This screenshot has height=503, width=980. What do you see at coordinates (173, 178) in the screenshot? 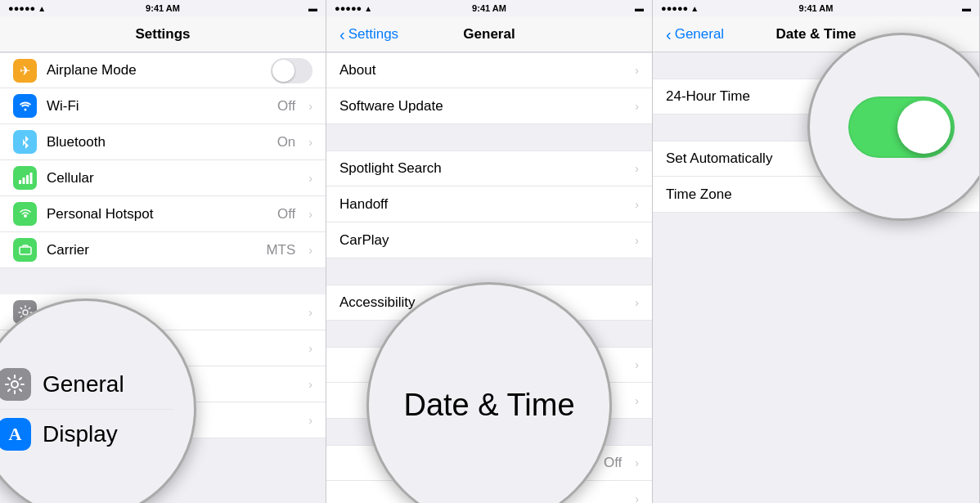
I see `cellular-label: Cellular` at bounding box center [173, 178].